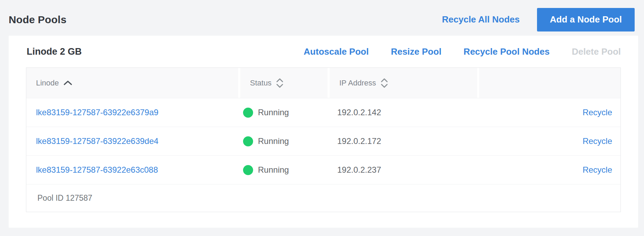 The height and width of the screenshot is (236, 644). What do you see at coordinates (65, 198) in the screenshot?
I see `pool-id-label: Pool ID 127587` at bounding box center [65, 198].